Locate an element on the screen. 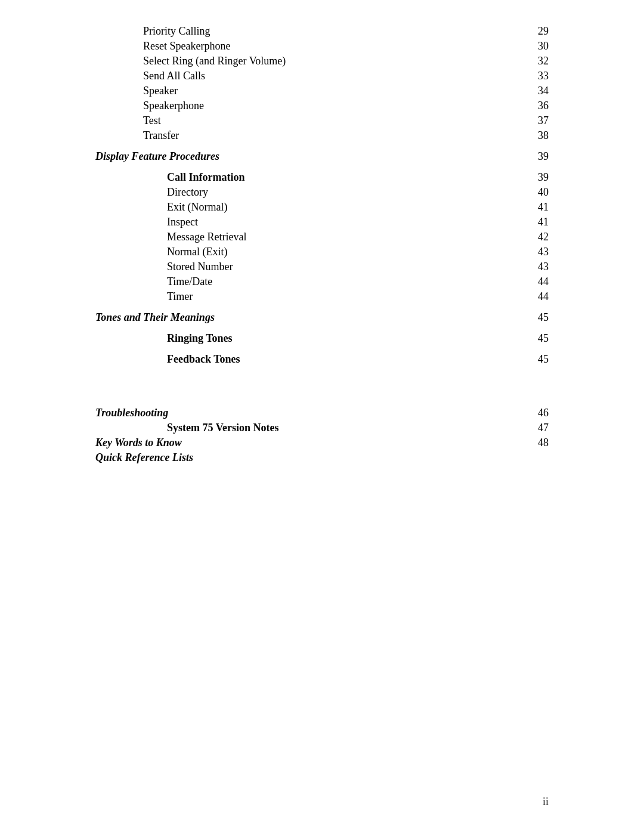 The height and width of the screenshot is (832, 644). toc-page: 38 is located at coordinates (531, 136).